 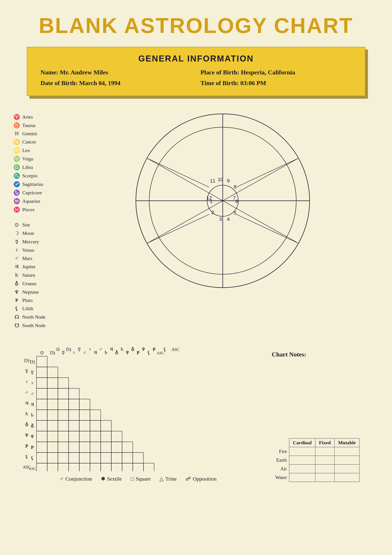 What do you see at coordinates (228, 181) in the screenshot?
I see `svg-text: 9` at bounding box center [228, 181].